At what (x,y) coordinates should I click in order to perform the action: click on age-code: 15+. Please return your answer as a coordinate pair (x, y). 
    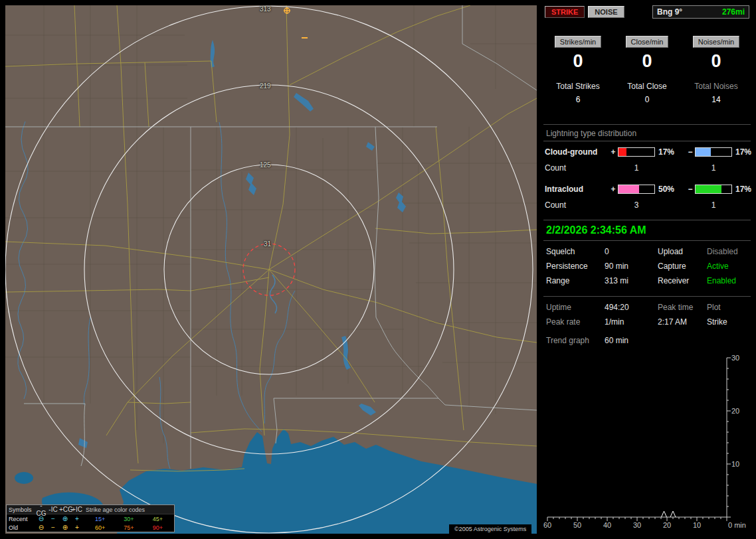
    Looking at the image, I should click on (100, 519).